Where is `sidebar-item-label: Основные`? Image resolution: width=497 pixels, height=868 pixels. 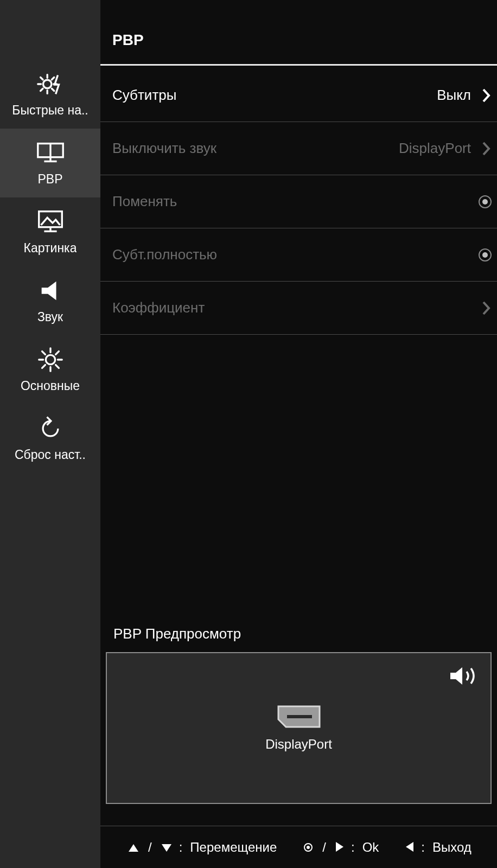 sidebar-item-label: Основные is located at coordinates (50, 386).